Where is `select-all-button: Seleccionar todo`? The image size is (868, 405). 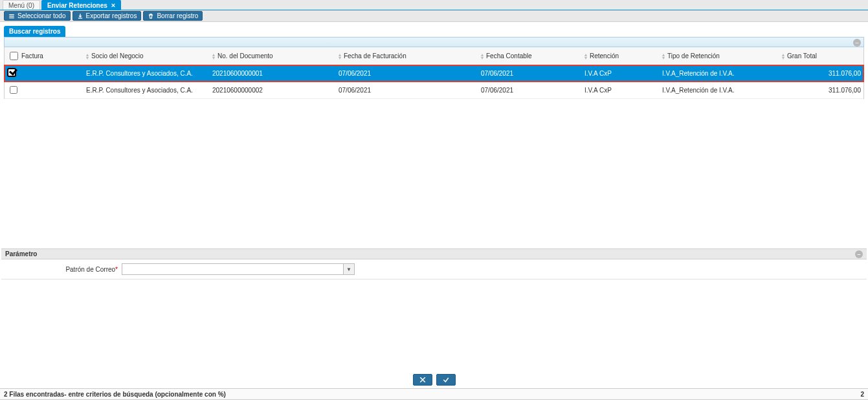 select-all-button: Seleccionar todo is located at coordinates (38, 16).